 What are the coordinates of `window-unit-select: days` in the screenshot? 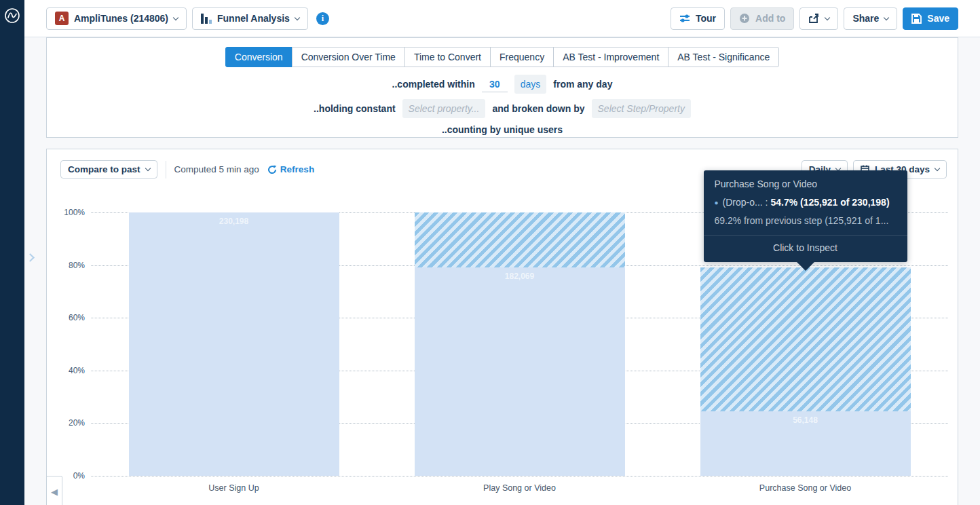 It's located at (531, 84).